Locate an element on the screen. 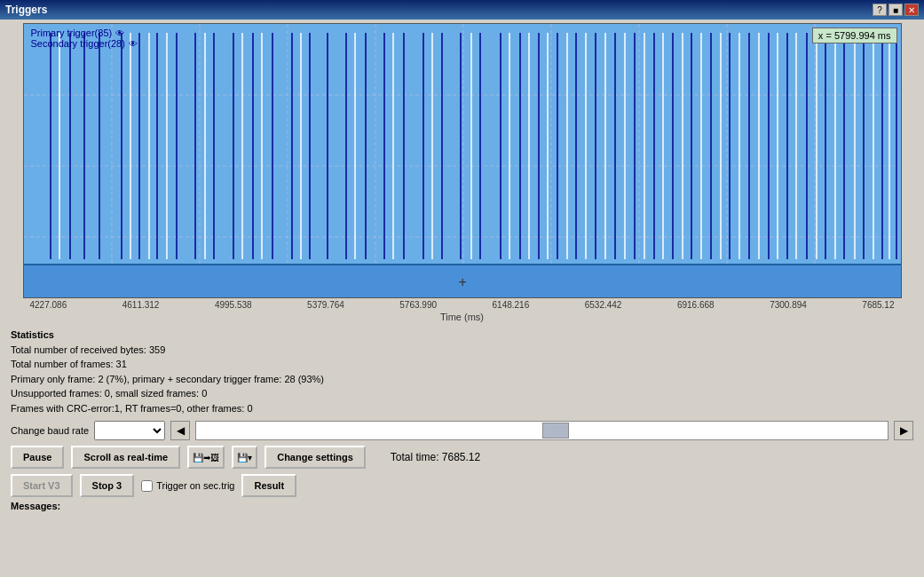  time-label-3: 5379.764 is located at coordinates (326, 305).